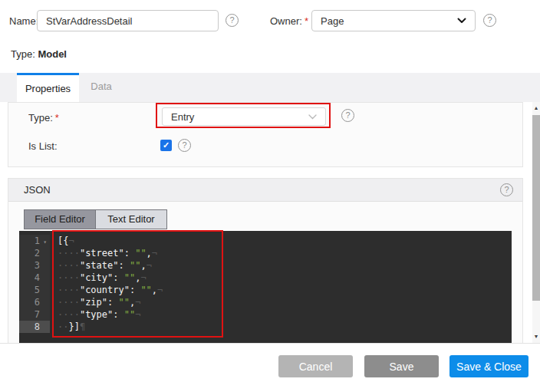  What do you see at coordinates (270, 87) in the screenshot?
I see `tab-strip: Properties Data` at bounding box center [270, 87].